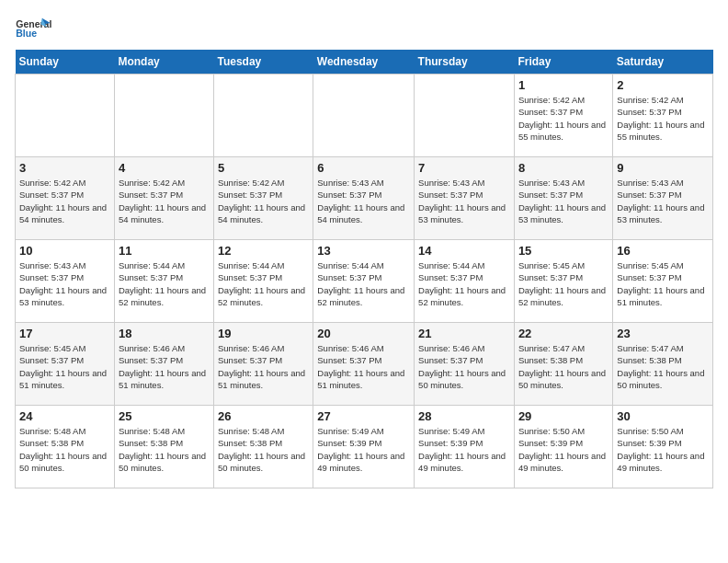 The image size is (728, 563). What do you see at coordinates (563, 250) in the screenshot?
I see `day-number: 15` at bounding box center [563, 250].